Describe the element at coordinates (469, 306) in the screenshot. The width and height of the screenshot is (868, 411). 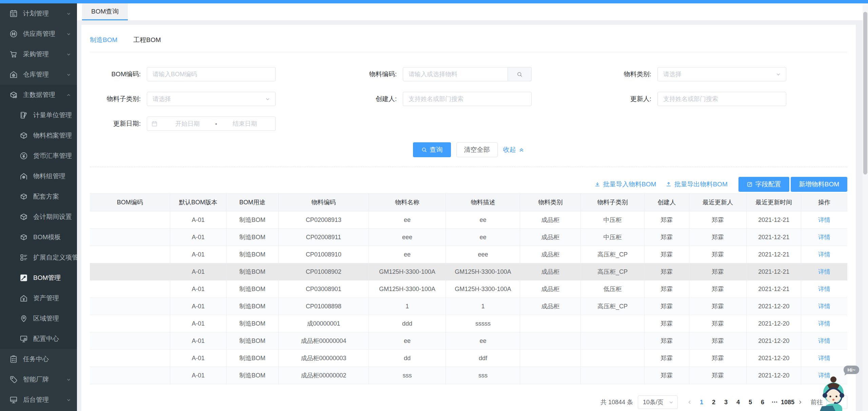
I see `table-row: A-01制造BOMCP0100889811成品柜高压柜_CP郑霖郑霖2021-1…` at that location.